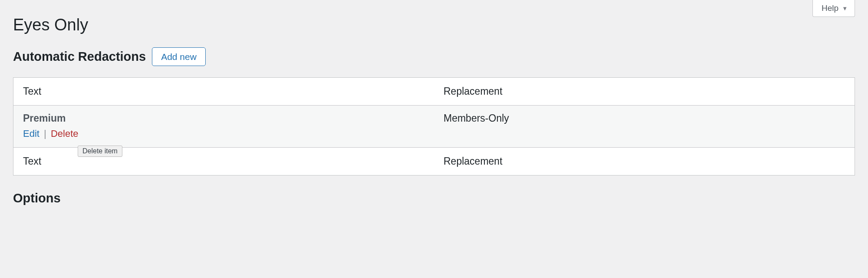  What do you see at coordinates (65, 134) in the screenshot?
I see `delete-link: Delete` at bounding box center [65, 134].